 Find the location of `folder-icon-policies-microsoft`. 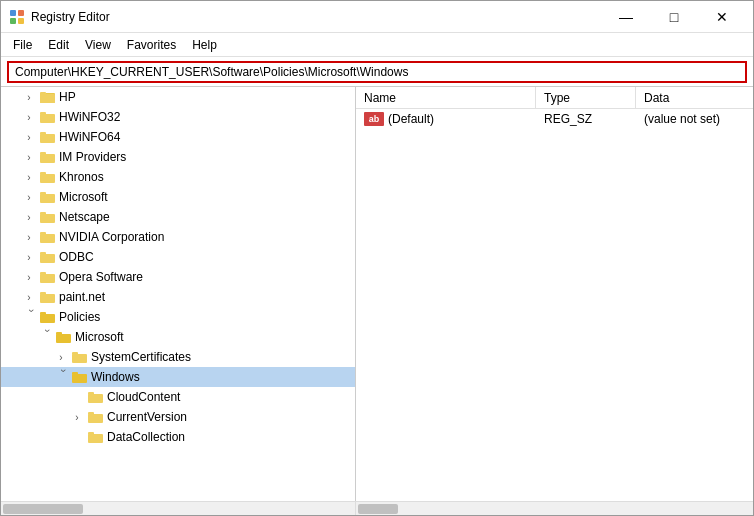

folder-icon-policies-microsoft is located at coordinates (64, 337).